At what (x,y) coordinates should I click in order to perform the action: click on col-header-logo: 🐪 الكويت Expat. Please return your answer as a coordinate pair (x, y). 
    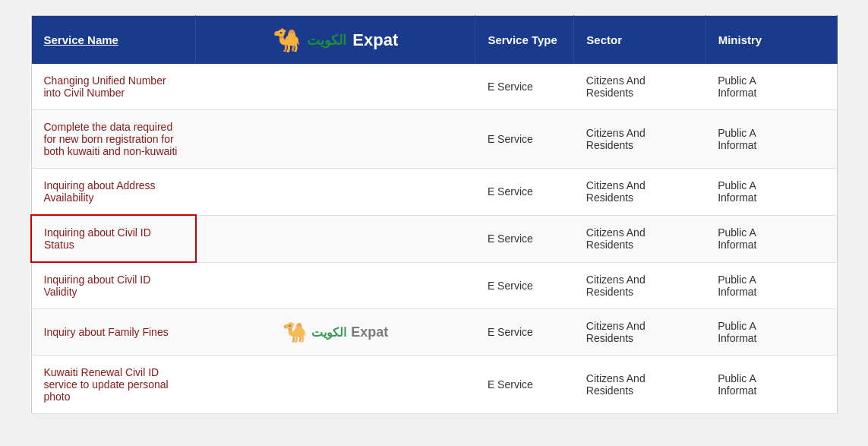
    Looking at the image, I should click on (336, 40).